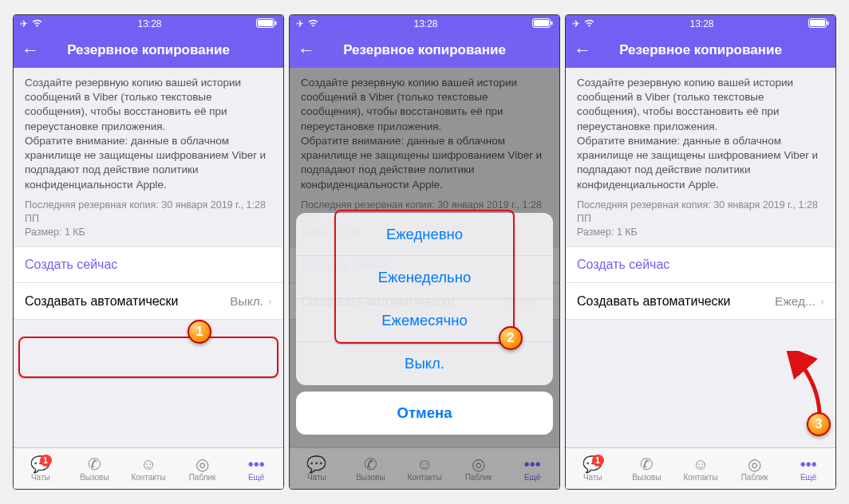 This screenshot has width=849, height=504. What do you see at coordinates (203, 469) in the screenshot?
I see `tab-public: ◎ Паблик` at bounding box center [203, 469].